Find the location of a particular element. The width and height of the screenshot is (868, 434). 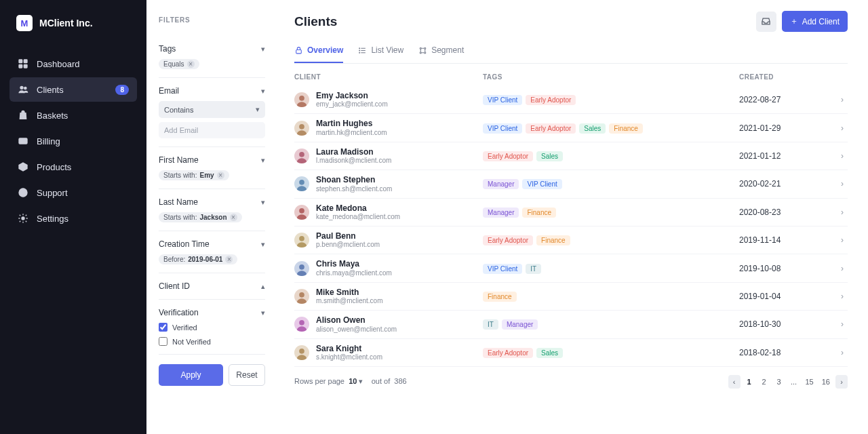

filter-email-label: Email is located at coordinates (169, 91).